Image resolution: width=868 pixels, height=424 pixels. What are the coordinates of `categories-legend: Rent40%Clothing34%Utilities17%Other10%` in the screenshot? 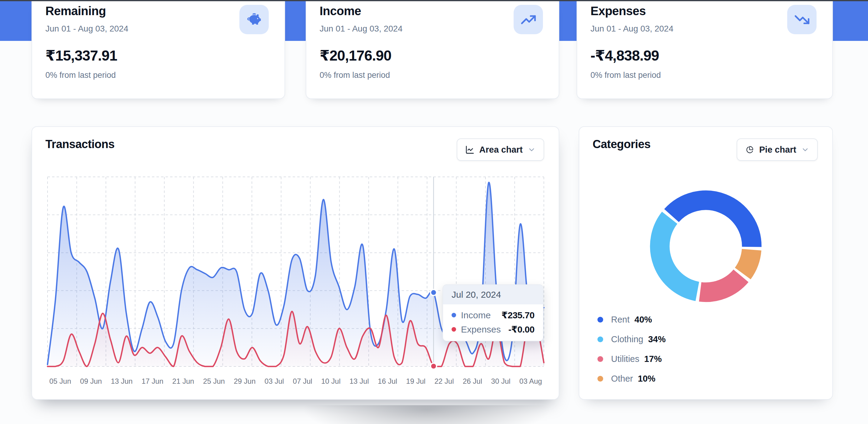 It's located at (631, 349).